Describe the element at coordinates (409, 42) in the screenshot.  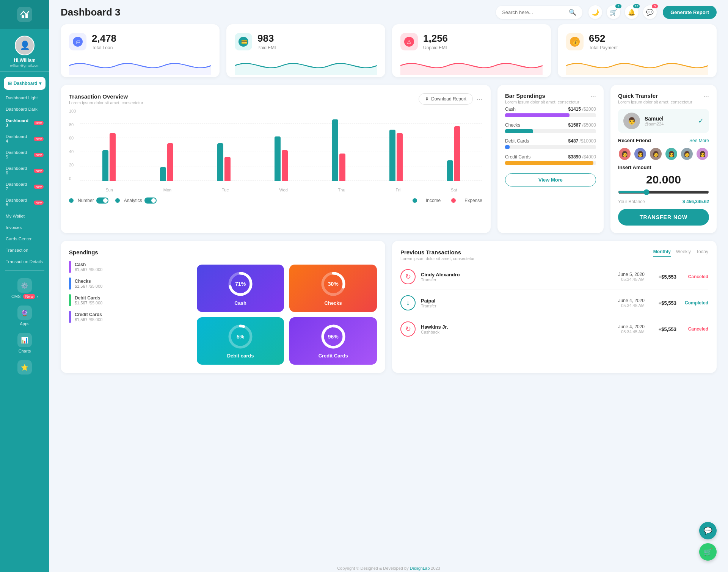
I see `unpaid-emi-icon: ⚠` at that location.